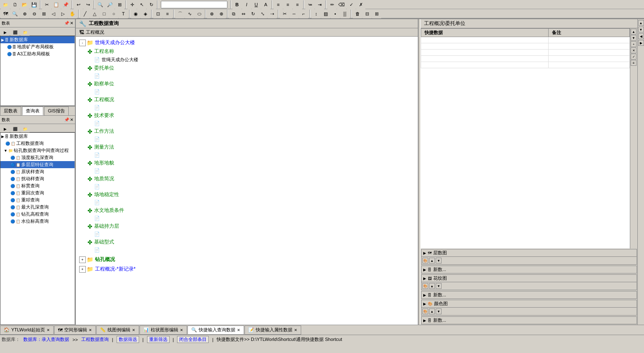 The image size is (644, 353). Describe the element at coordinates (285, 14) in the screenshot. I see `tb-trim: ✂` at that location.